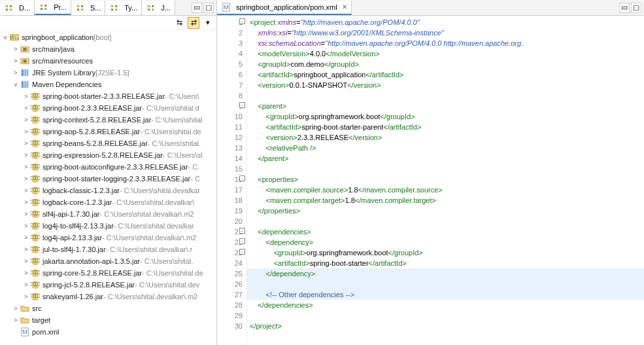 This screenshot has width=644, height=345. Describe the element at coordinates (230, 253) in the screenshot. I see `line-number: 23-` at that location.